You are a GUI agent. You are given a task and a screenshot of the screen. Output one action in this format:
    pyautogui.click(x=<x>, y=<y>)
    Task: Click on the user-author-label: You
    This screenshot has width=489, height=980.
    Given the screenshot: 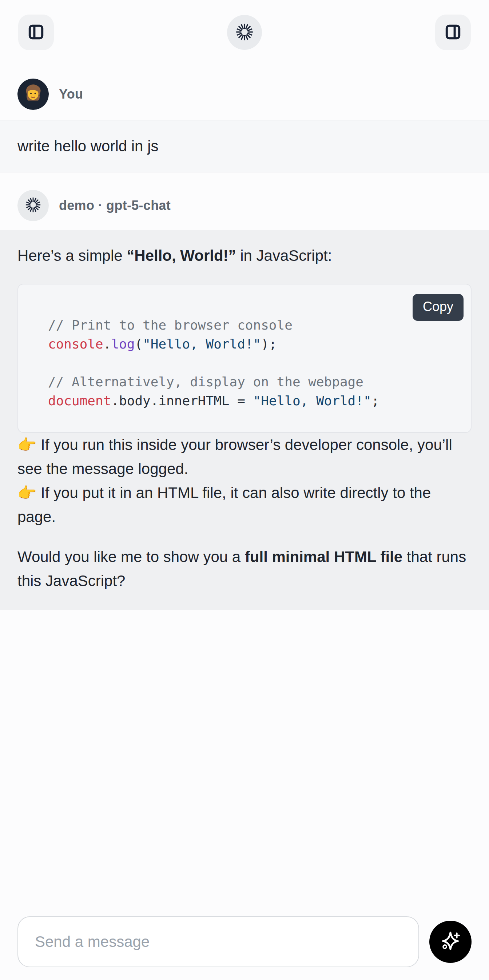 What is the action you would take?
    pyautogui.click(x=71, y=94)
    